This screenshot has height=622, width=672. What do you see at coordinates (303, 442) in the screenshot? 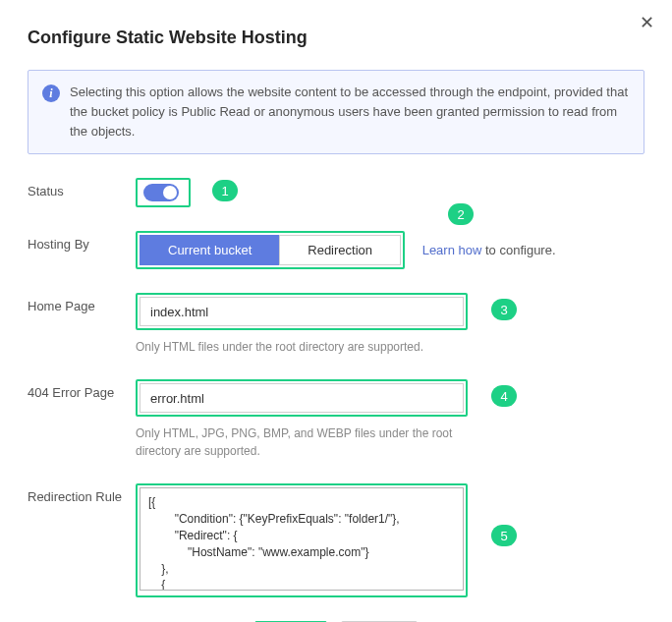
I see `error-page-helper: Only HTML, JPG, PNG, BMP, and WEBP files…` at bounding box center [303, 442].